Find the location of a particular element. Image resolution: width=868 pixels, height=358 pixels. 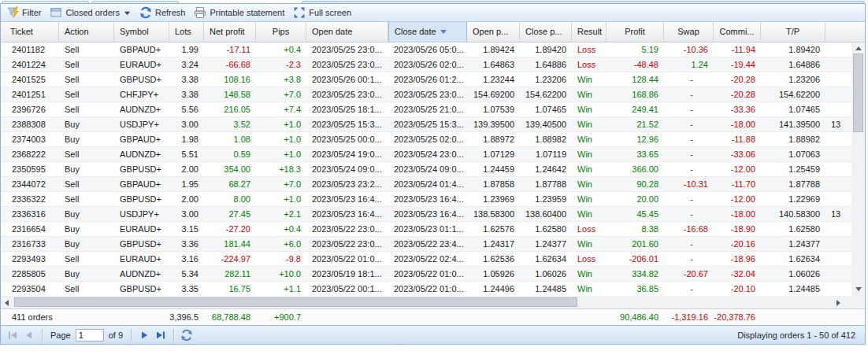

cell-lots: 3.24 is located at coordinates (187, 65).